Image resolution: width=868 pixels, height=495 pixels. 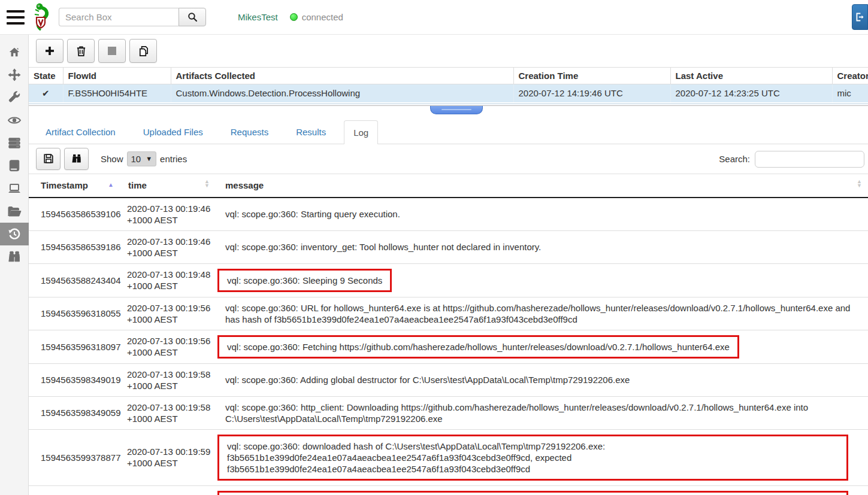 What do you see at coordinates (448, 413) in the screenshot?
I see `log-row: 1594563598349059 2020-07-13 00:19:58 +10…` at bounding box center [448, 413].